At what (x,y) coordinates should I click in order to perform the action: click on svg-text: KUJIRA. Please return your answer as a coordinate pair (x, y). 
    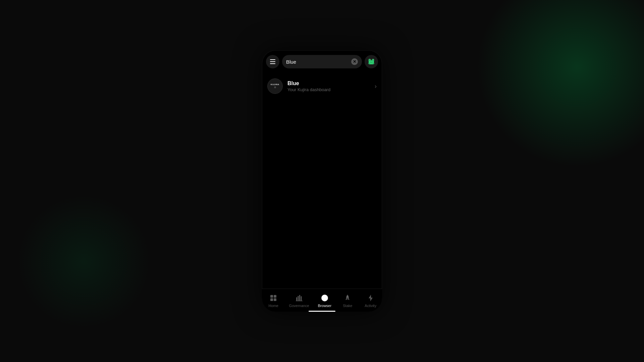
    Looking at the image, I should click on (275, 84).